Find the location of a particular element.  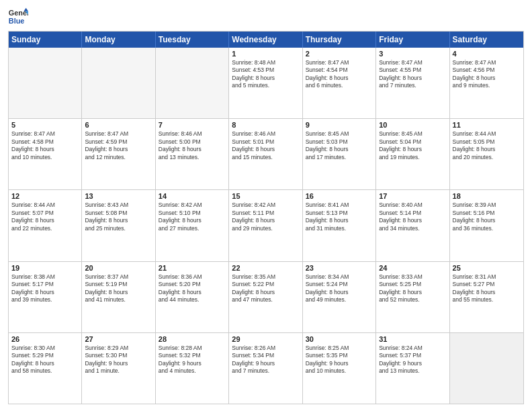

cell-info-line: Sunrise: 8:40 AM is located at coordinates (412, 205).